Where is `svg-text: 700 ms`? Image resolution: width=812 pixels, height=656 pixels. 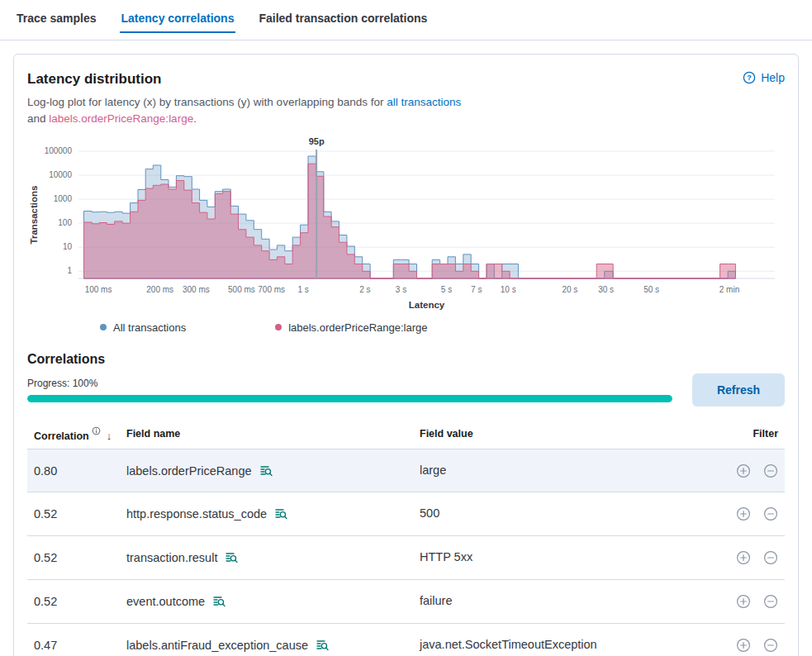 svg-text: 700 ms is located at coordinates (271, 289).